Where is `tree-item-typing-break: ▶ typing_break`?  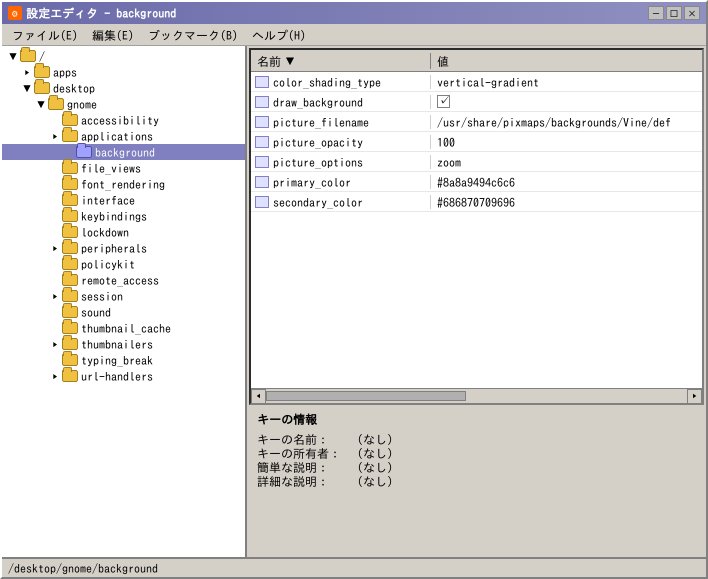 tree-item-typing-break: ▶ typing_break is located at coordinates (124, 360).